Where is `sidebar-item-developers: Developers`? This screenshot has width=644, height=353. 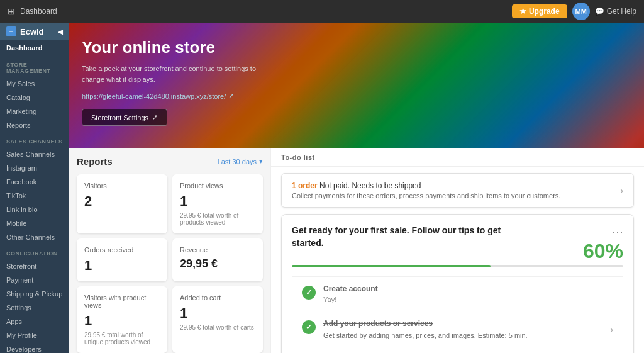 sidebar-item-developers: Developers is located at coordinates (35, 347).